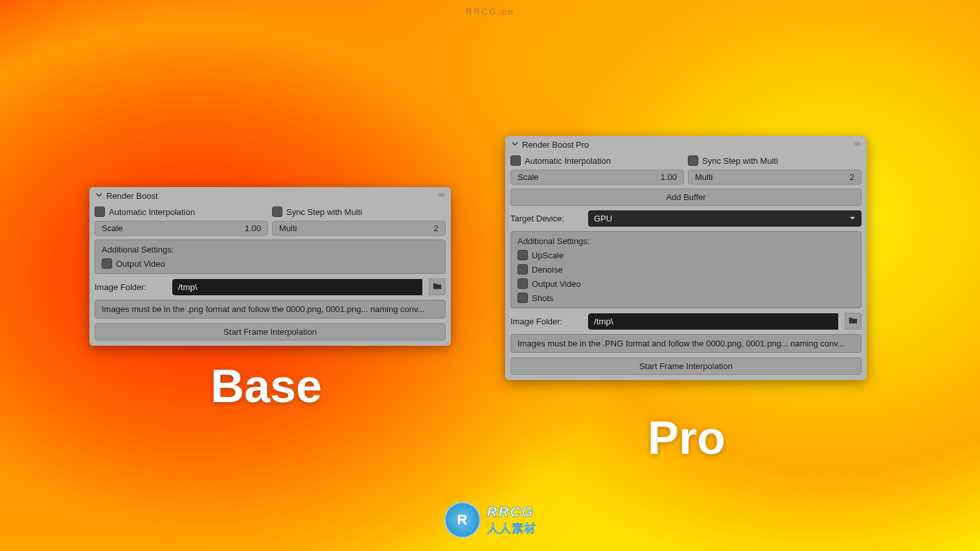 Image resolution: width=980 pixels, height=551 pixels. I want to click on base-version-label: Base, so click(266, 386).